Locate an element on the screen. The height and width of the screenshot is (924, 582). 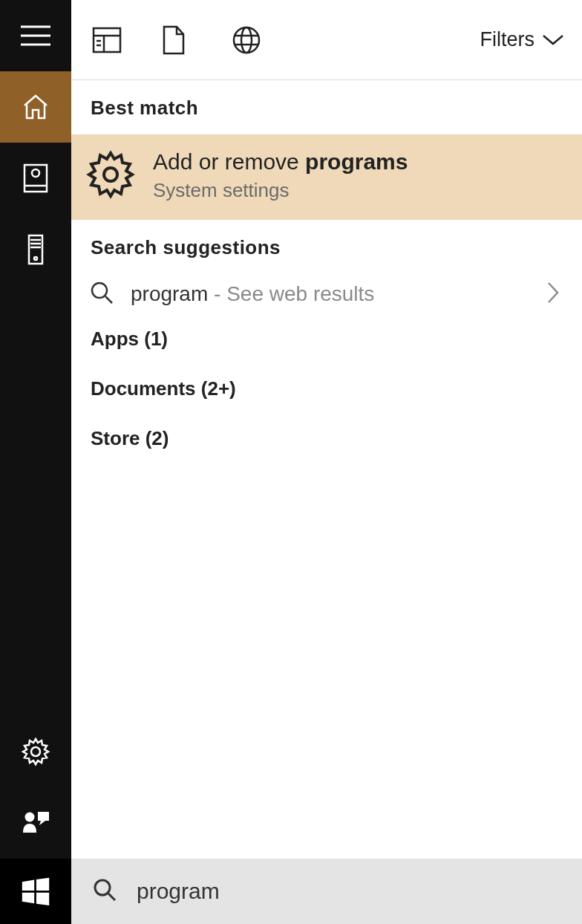
chevron-down-icon is located at coordinates (553, 40).